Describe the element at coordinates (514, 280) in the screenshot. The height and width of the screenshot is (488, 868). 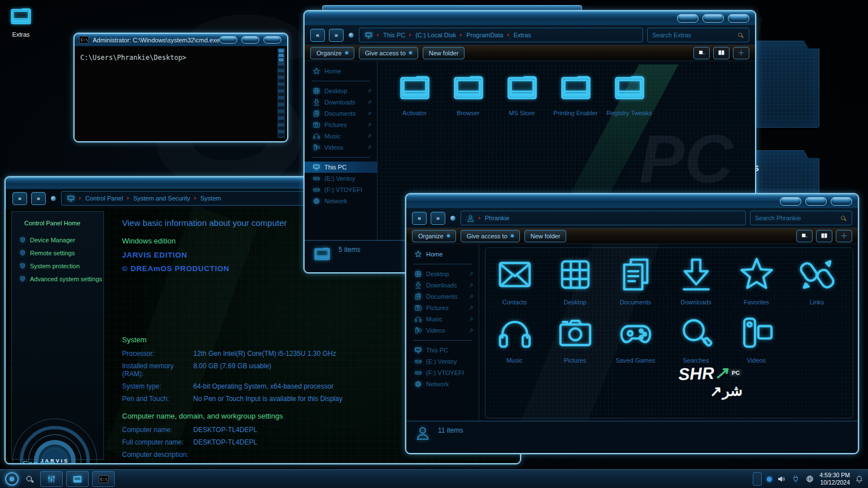
I see `file-item-contacts: Contacts` at that location.